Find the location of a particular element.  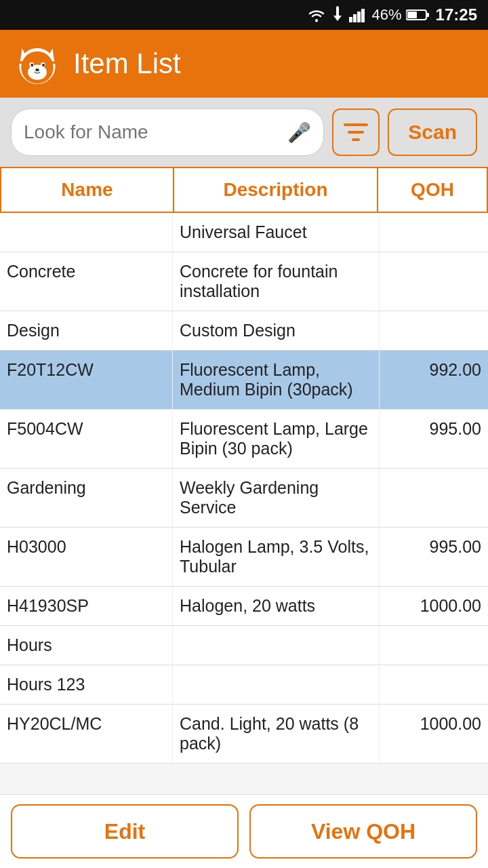

cell-name: F5004CW is located at coordinates (87, 439).